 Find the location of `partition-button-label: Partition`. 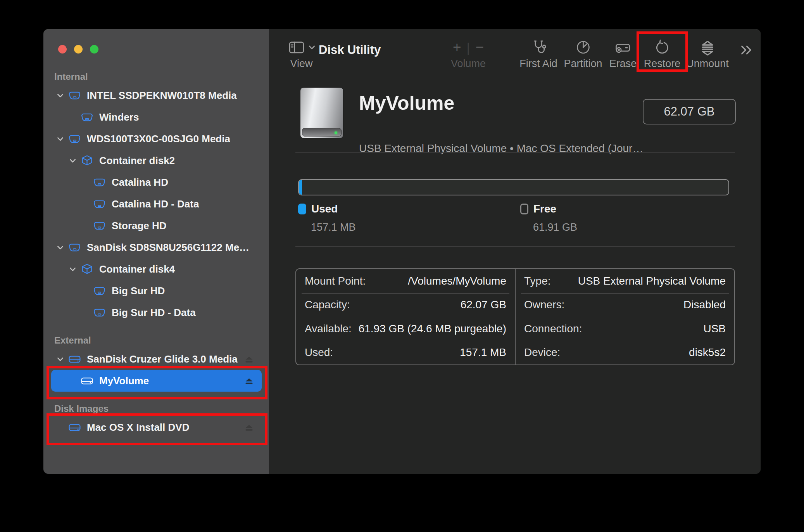

partition-button-label: Partition is located at coordinates (583, 64).